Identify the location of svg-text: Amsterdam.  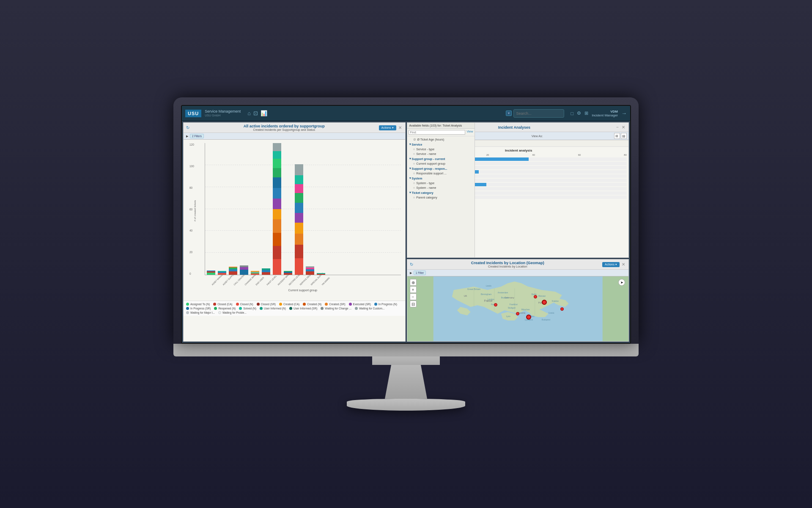
(502, 293).